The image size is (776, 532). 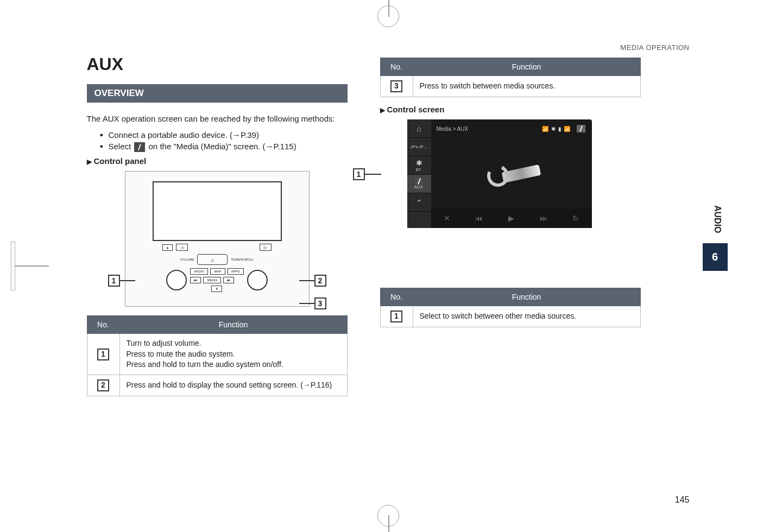 What do you see at coordinates (510, 87) in the screenshot?
I see `table-row: 3 Press to switch between media sources.` at bounding box center [510, 87].